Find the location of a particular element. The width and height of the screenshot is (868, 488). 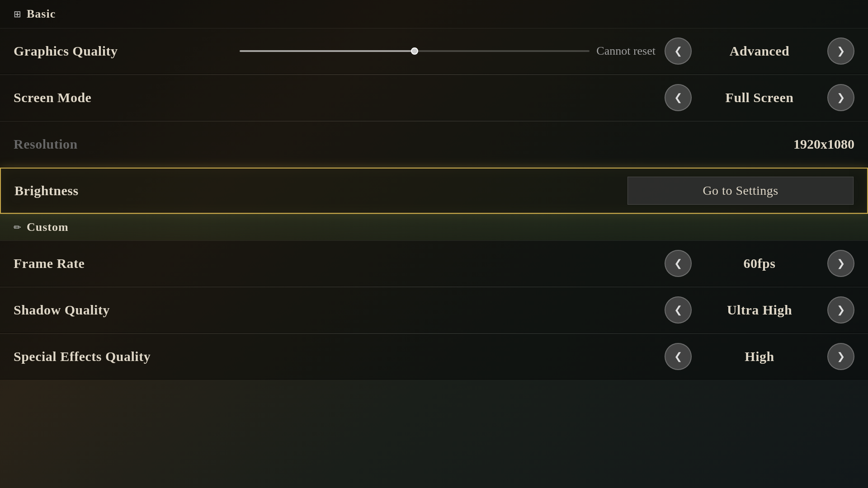

shadow-quality-control: ❮ Ultra High ❯ is located at coordinates (547, 310).